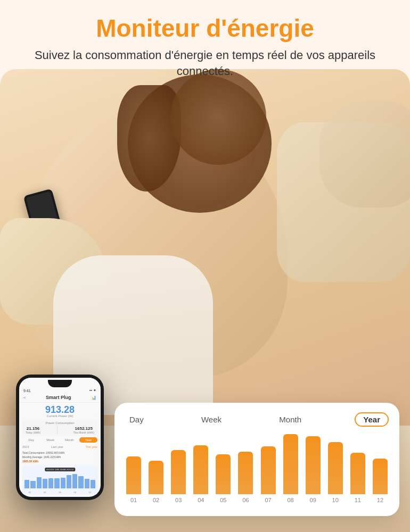  Describe the element at coordinates (33, 429) in the screenshot. I see `phone-today-value: 21.156` at that location.